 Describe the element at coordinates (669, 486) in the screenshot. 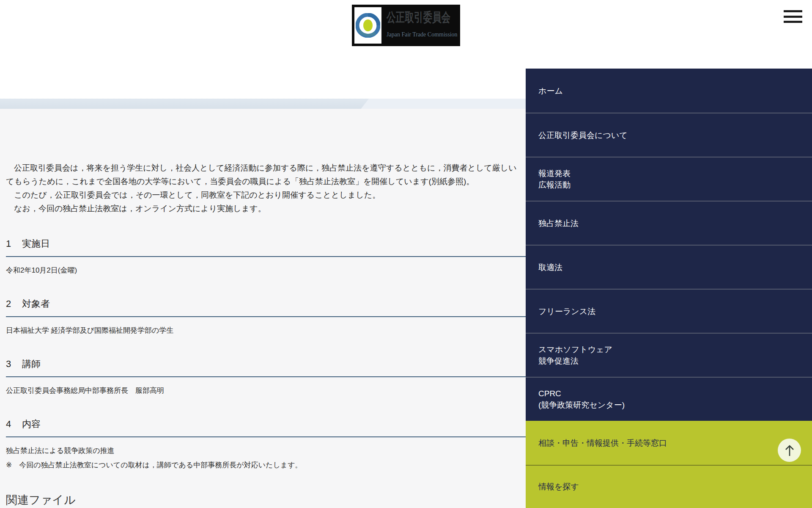

I see `nav-item-find-information: 情報を探す` at that location.